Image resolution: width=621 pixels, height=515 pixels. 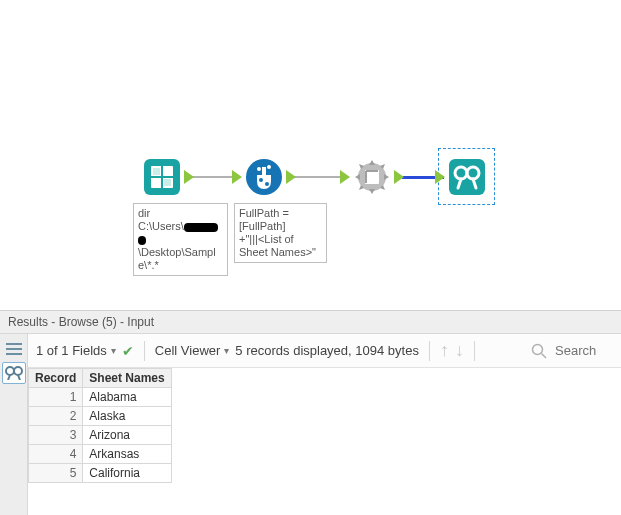 I want to click on table-row: 4Arkansas, so click(x=100, y=454).